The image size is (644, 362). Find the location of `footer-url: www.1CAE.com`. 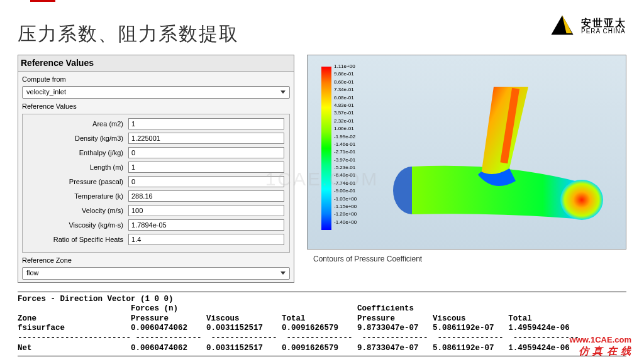

footer-url: www.1CAE.com is located at coordinates (601, 339).